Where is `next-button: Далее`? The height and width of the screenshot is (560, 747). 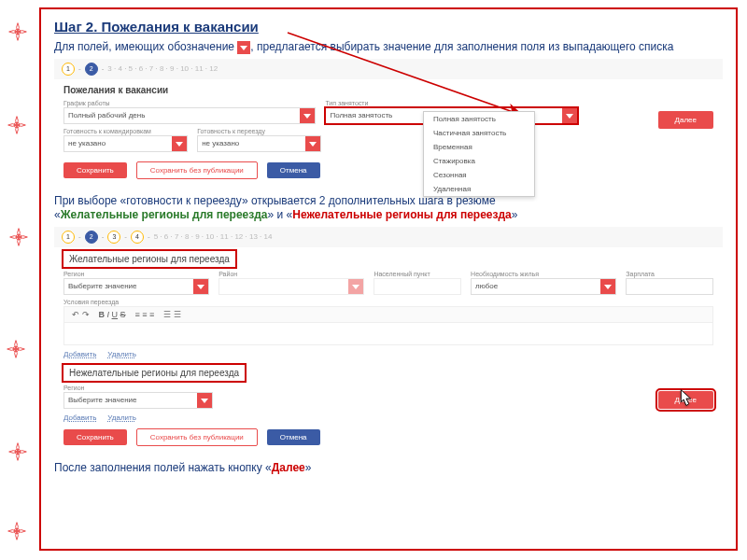 next-button: Далее is located at coordinates (685, 119).